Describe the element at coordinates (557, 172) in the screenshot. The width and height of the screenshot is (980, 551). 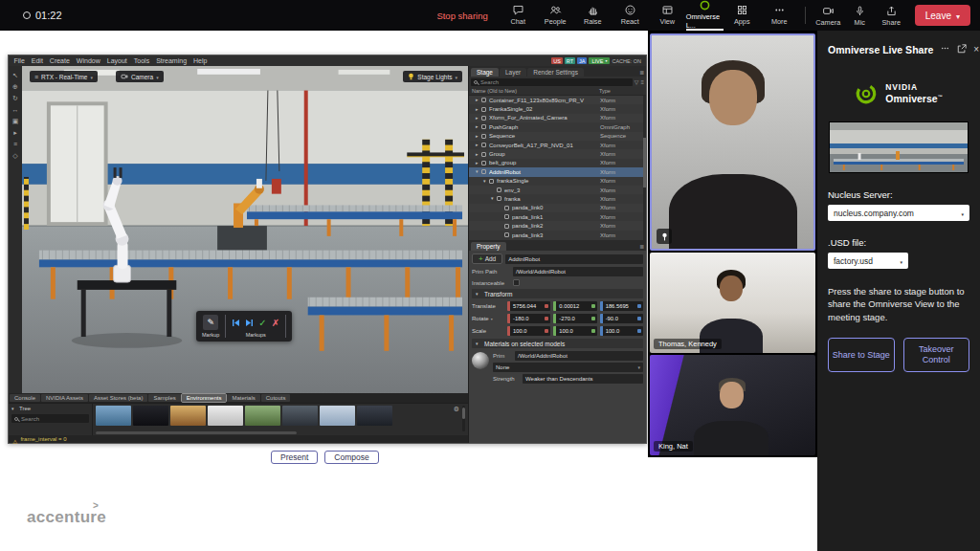
I see `table-row-selected: AddtnlRobotXform` at that location.